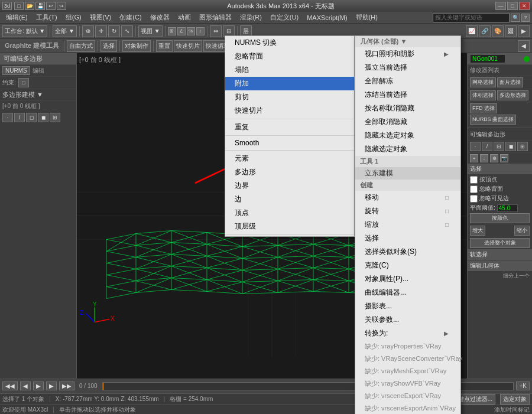  Describe the element at coordinates (408, 346) in the screenshot. I see `scm-vray1: 缺少: vrayProperties`VRay` at that location.